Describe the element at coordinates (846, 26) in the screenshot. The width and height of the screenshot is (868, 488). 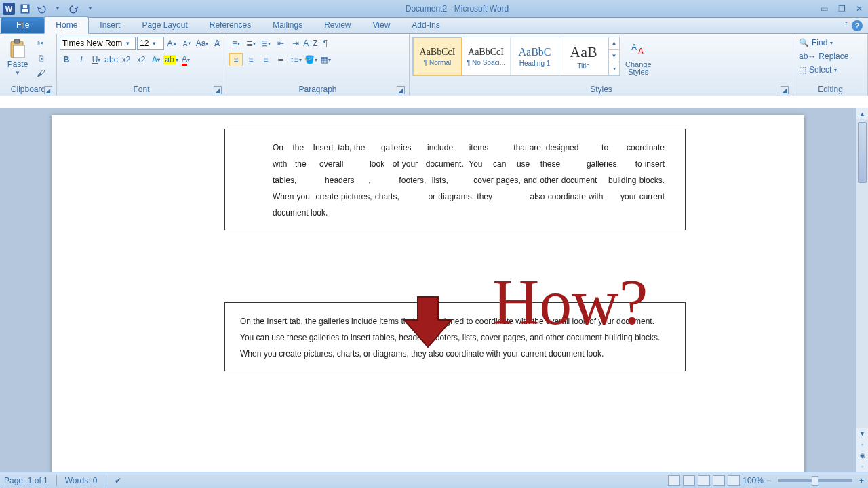
I see `minimize-ribbon-icon: ˇ` at that location.